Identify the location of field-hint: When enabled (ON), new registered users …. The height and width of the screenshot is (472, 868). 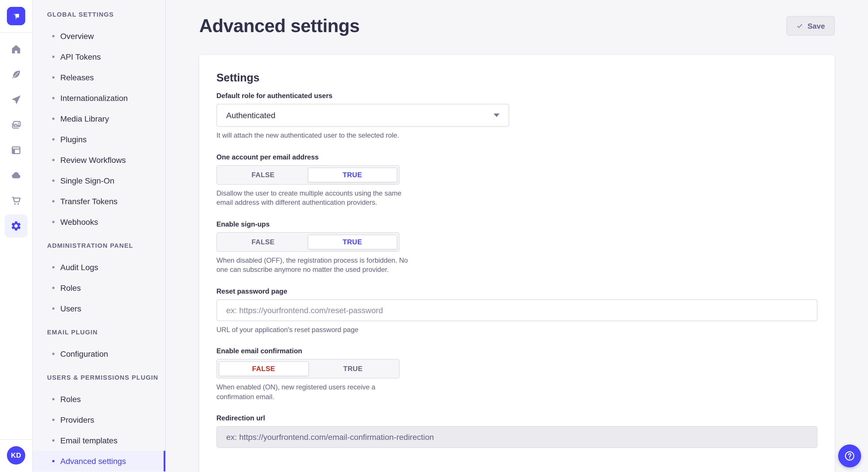
(312, 392).